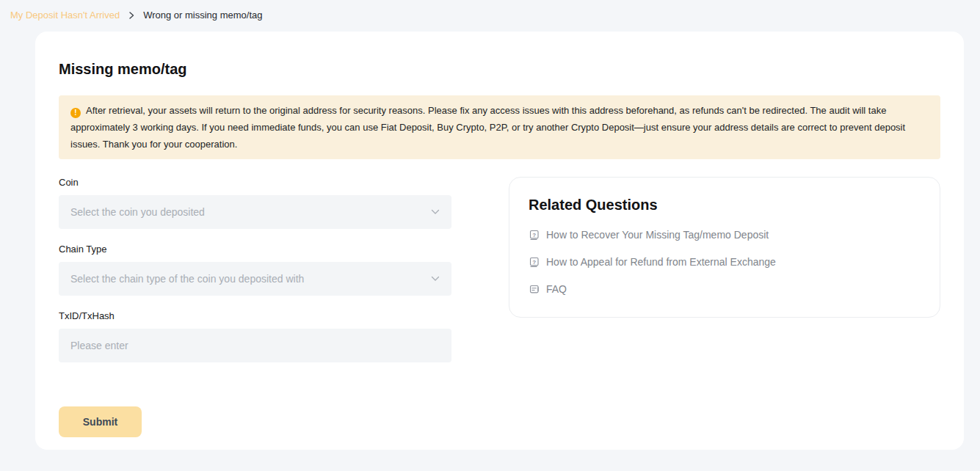 The image size is (980, 471). What do you see at coordinates (499, 128) in the screenshot?
I see `notice-banner: !After retrieval, your assets will retur…` at bounding box center [499, 128].